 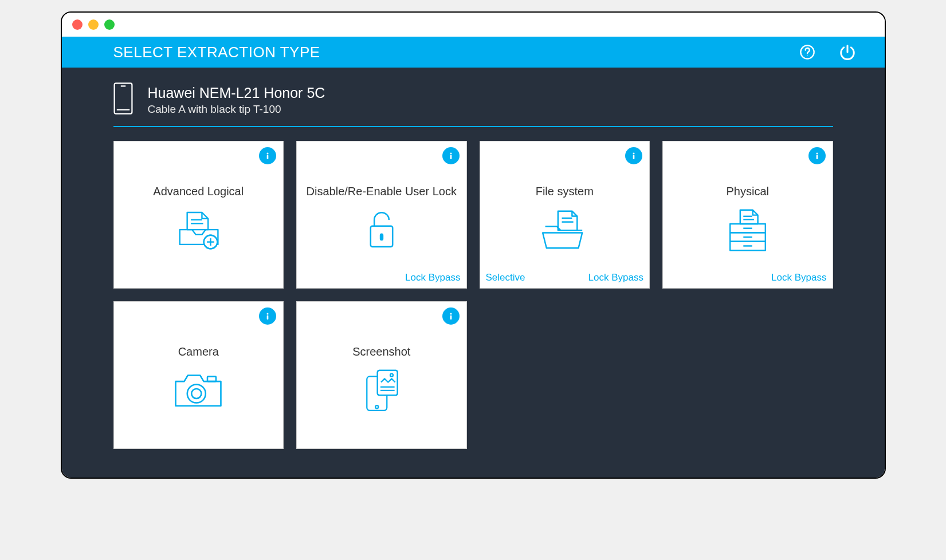 What do you see at coordinates (217, 53) in the screenshot?
I see `page-title: SELECT EXTRACTION TYPE` at bounding box center [217, 53].